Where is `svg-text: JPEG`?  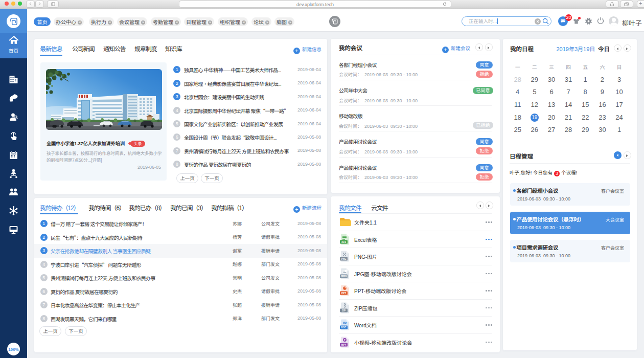 svg-text: JPEG is located at coordinates (343, 276).